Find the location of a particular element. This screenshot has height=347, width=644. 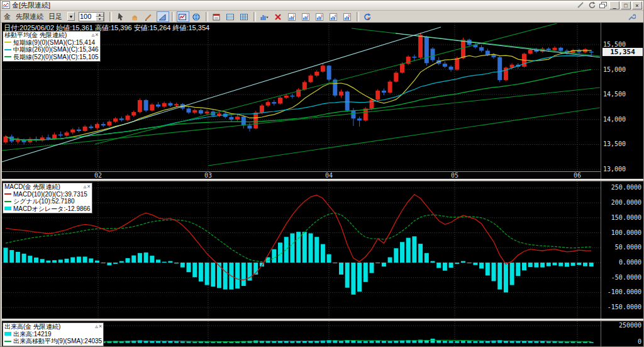

axis-tick-label: 14,500 is located at coordinates (614, 94).